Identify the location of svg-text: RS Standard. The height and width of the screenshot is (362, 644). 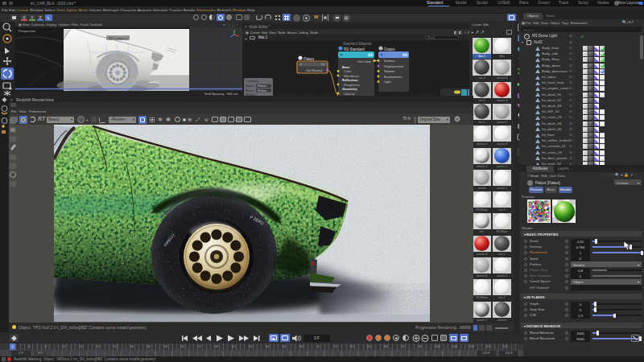
(354, 50).